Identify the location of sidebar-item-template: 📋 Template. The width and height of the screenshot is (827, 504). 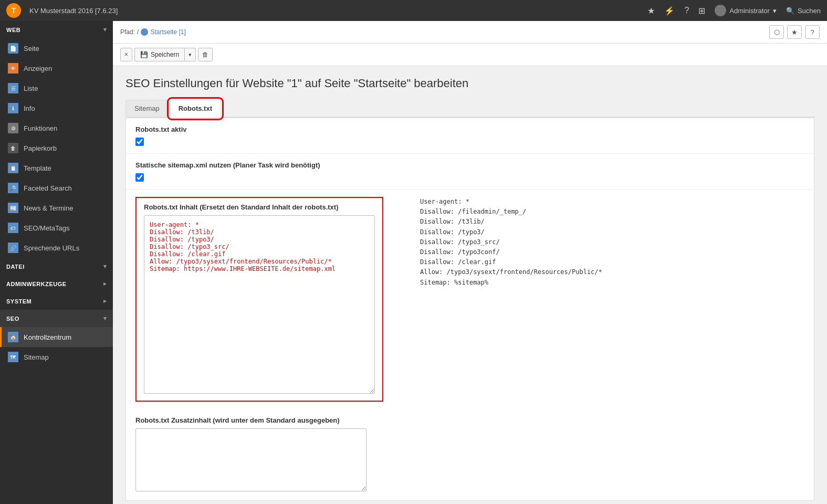
(57, 168).